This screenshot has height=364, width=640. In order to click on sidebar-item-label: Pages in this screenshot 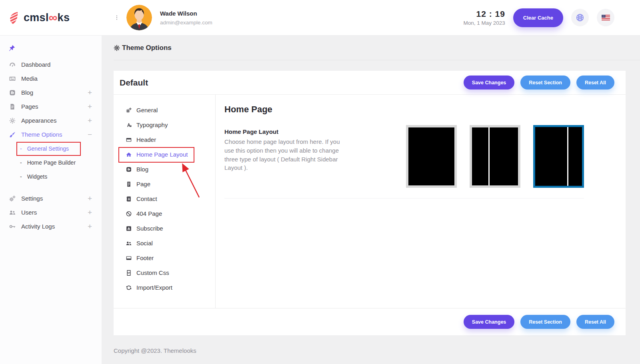, I will do `click(30, 106)`.